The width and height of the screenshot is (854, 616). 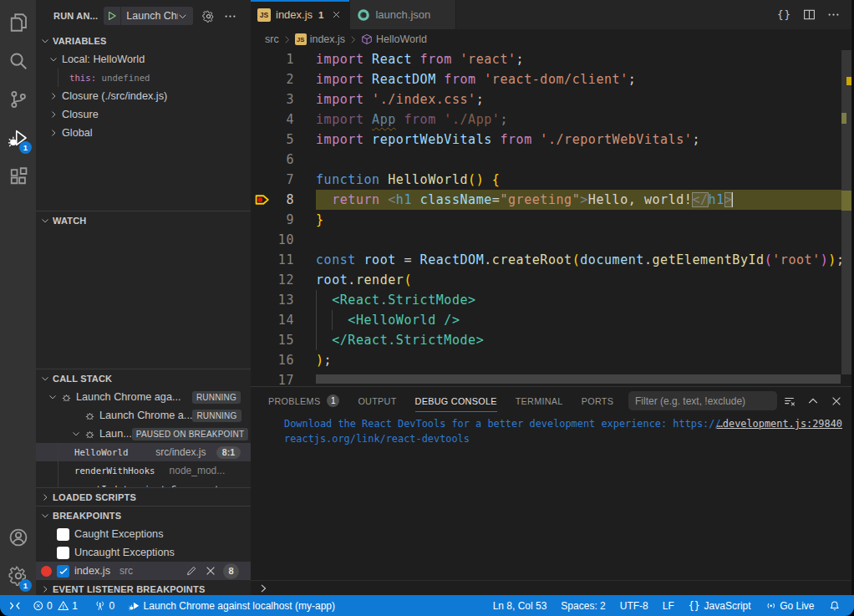 I want to click on breadcrumb-item-src: src, so click(x=272, y=39).